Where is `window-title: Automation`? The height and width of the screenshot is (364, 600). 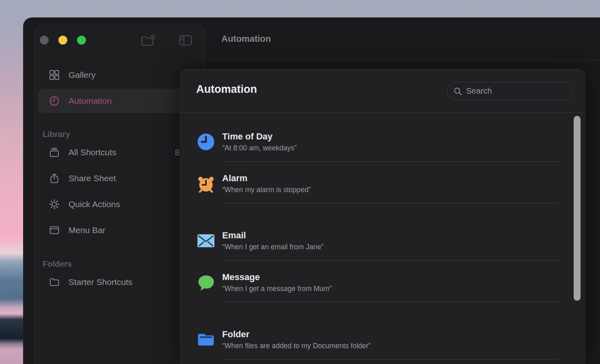
window-title: Automation is located at coordinates (246, 39).